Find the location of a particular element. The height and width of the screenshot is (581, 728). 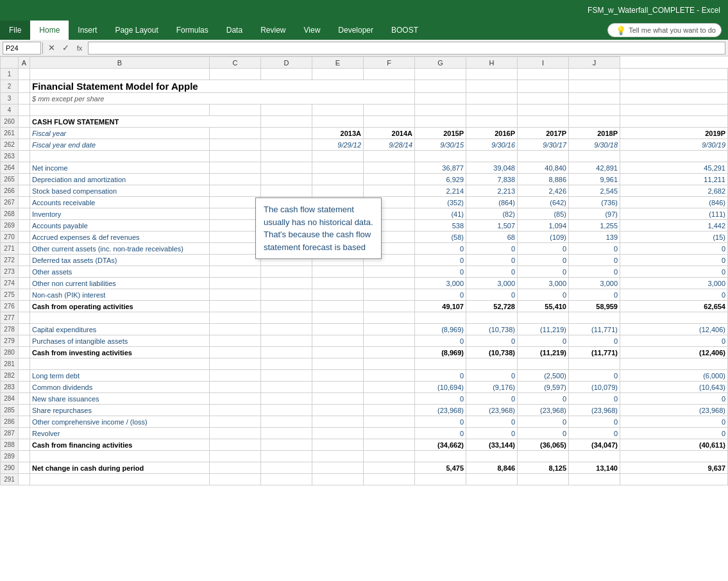

insert-function-button: fx is located at coordinates (80, 48).